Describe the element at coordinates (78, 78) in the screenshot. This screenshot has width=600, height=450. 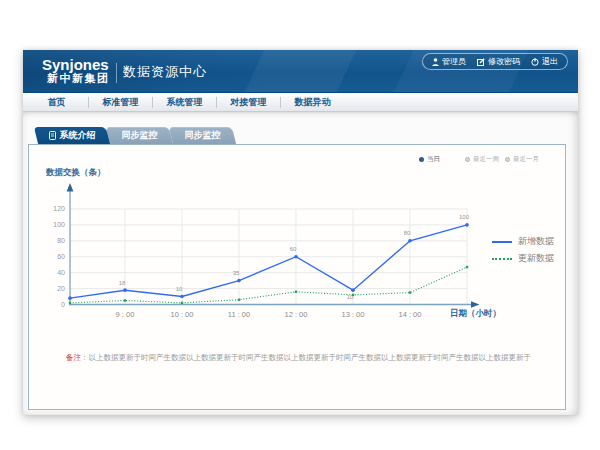
I see `brand-logo-cn: 新中新集团` at that location.